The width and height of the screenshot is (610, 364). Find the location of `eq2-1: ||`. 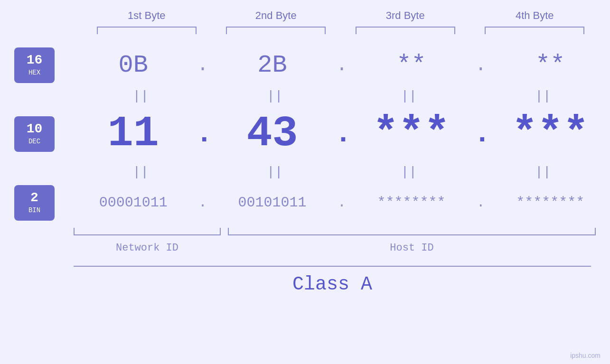

eq2-1: || is located at coordinates (141, 172).